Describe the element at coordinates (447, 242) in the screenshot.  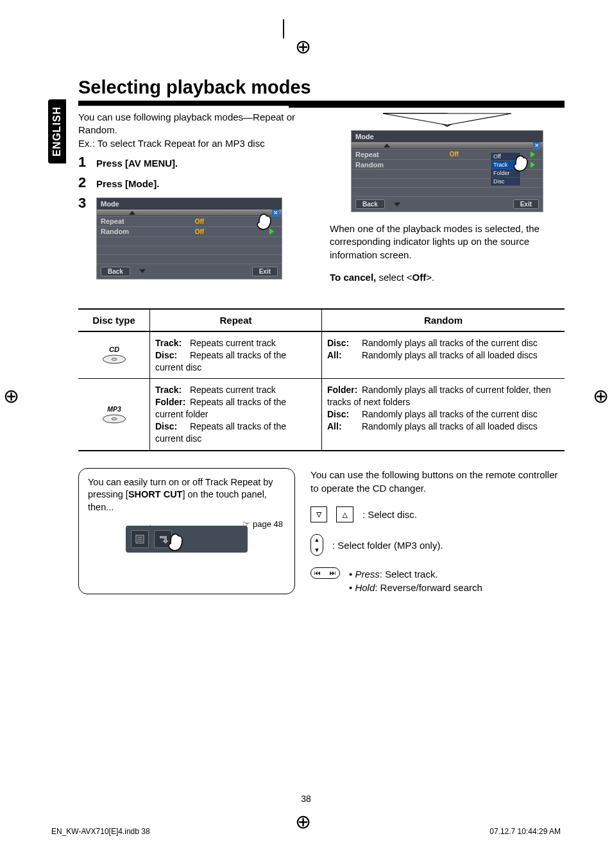
I see `note-text: When one of the playback modes is select…` at that location.